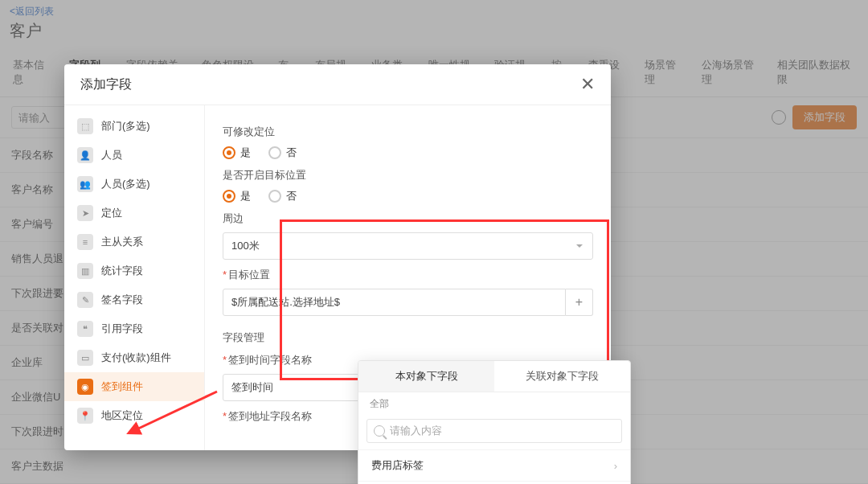 The image size is (868, 484). Describe the element at coordinates (379, 431) in the screenshot. I see `search-icon` at that location.